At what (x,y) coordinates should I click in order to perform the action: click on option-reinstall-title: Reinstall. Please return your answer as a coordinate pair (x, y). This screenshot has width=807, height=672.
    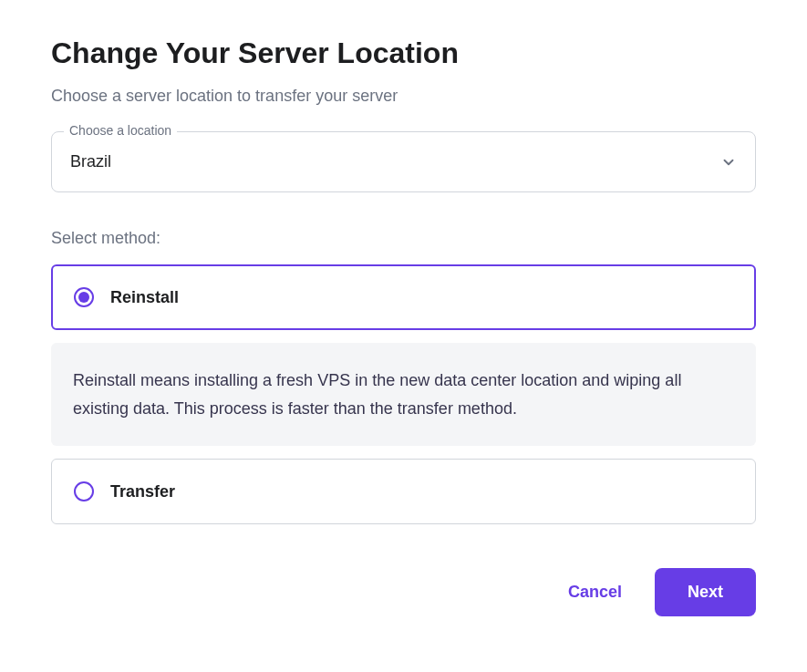
    Looking at the image, I should click on (144, 297).